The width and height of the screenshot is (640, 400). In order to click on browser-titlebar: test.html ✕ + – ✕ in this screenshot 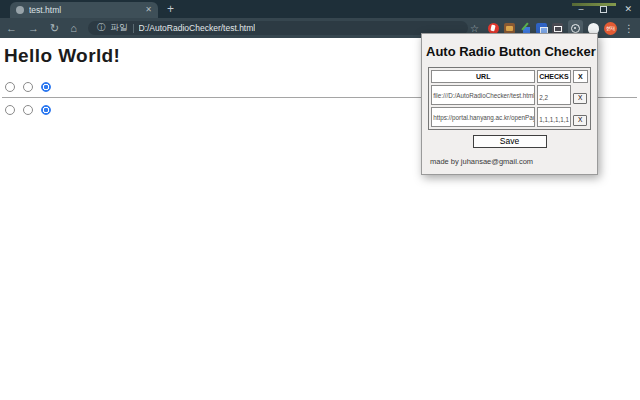, I will do `click(320, 9)`.